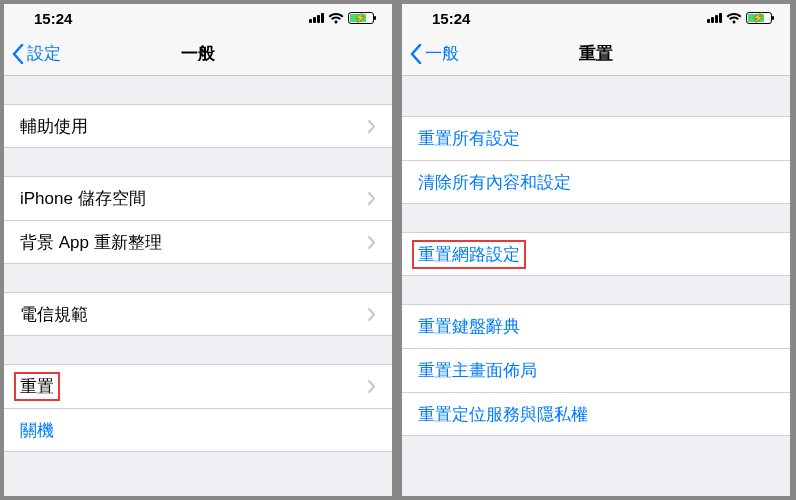 This screenshot has width=796, height=500. What do you see at coordinates (44, 54) in the screenshot?
I see `back-label: 設定` at bounding box center [44, 54].